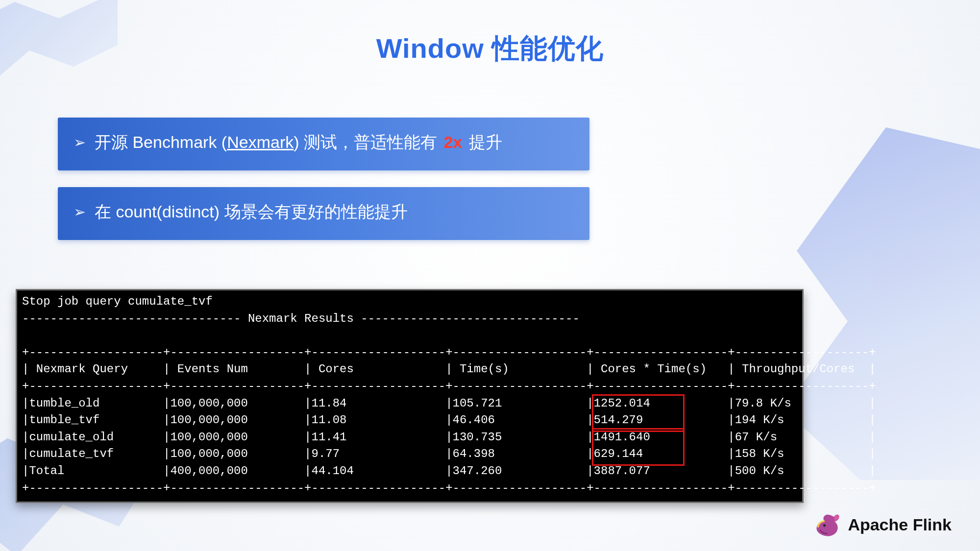 The height and width of the screenshot is (551, 980). I want to click on bullet-1-text: 开源 Benchmark (Nexmark) 测试，普适性能有 2x 提升, so click(334, 143).